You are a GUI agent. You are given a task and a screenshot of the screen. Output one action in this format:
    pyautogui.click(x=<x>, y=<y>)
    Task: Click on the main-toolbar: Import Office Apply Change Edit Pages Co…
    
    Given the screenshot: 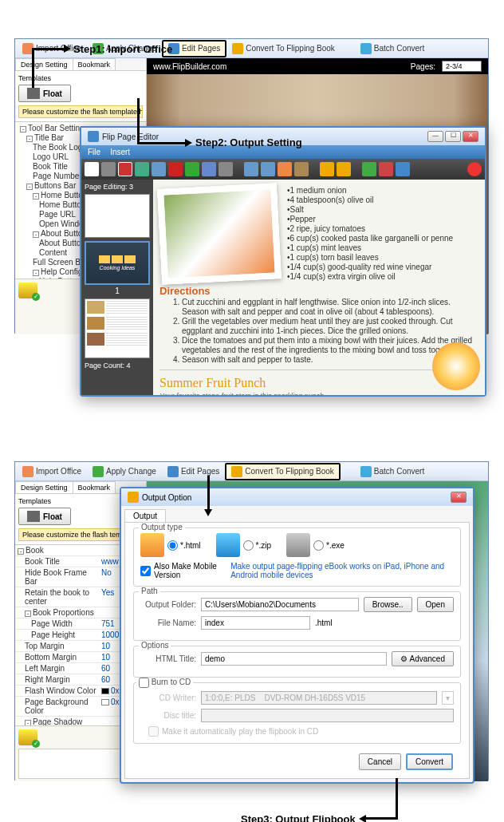 What is the action you would take?
    pyautogui.click(x=252, y=472)
    